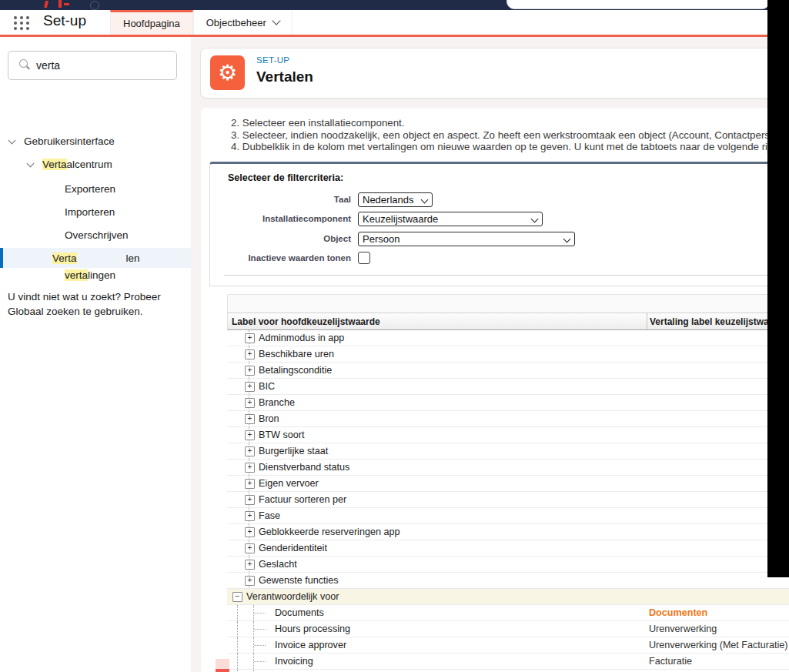 Image resolution: width=789 pixels, height=672 pixels. Describe the element at coordinates (289, 239) in the screenshot. I see `object-label: Object` at that location.